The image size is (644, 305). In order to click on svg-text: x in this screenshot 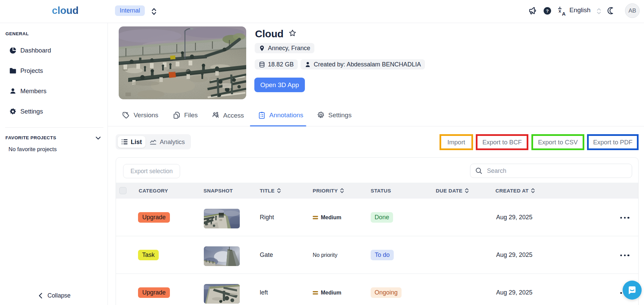, I will do `click(560, 11)`.